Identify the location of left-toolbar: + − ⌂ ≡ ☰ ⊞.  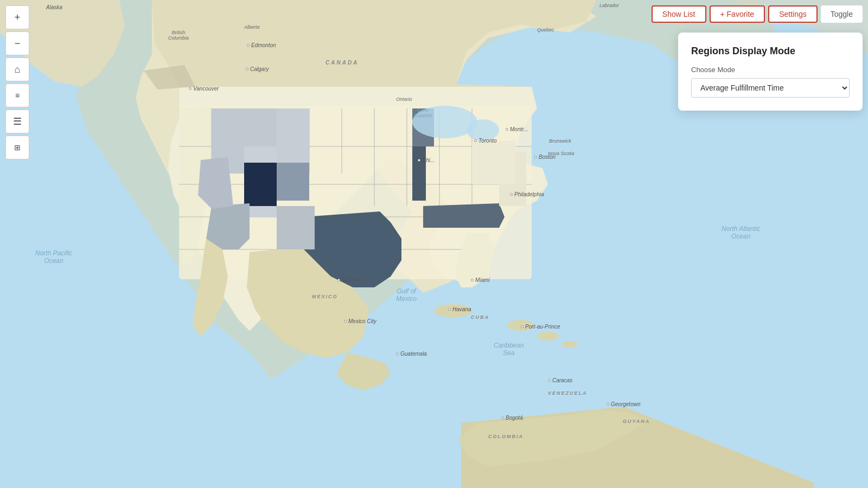
(17, 82).